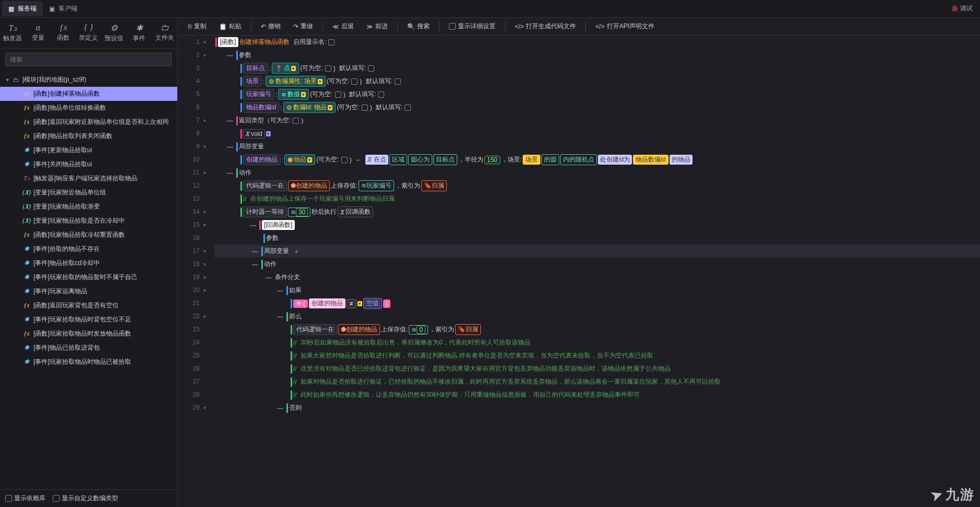 Image resolution: width=980 pixels, height=507 pixels. Describe the element at coordinates (198, 26) in the screenshot. I see `copy-button: ⎘复制` at that location.